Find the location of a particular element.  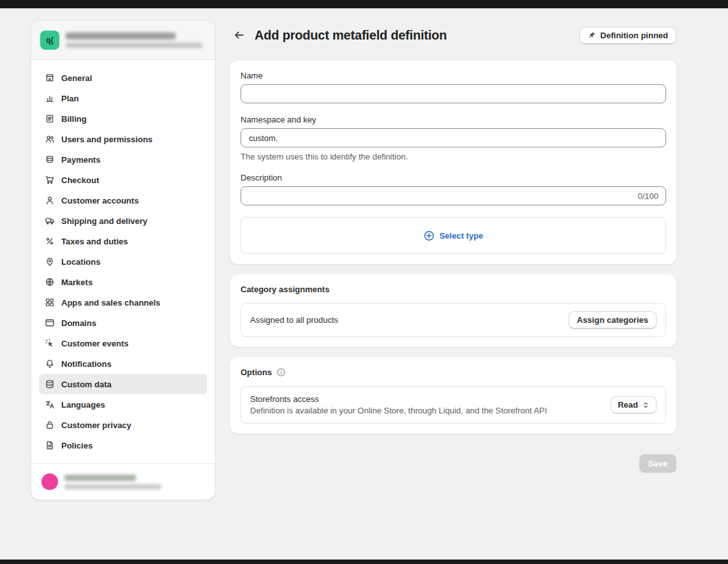

select-type-button: Select type is located at coordinates (454, 236).